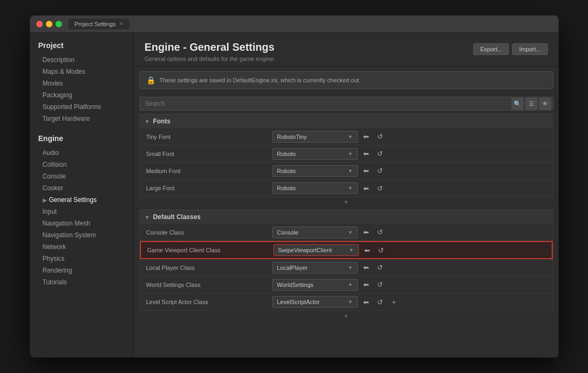  What do you see at coordinates (380, 171) in the screenshot?
I see `medium-font-reset-icon: ↺` at bounding box center [380, 171].